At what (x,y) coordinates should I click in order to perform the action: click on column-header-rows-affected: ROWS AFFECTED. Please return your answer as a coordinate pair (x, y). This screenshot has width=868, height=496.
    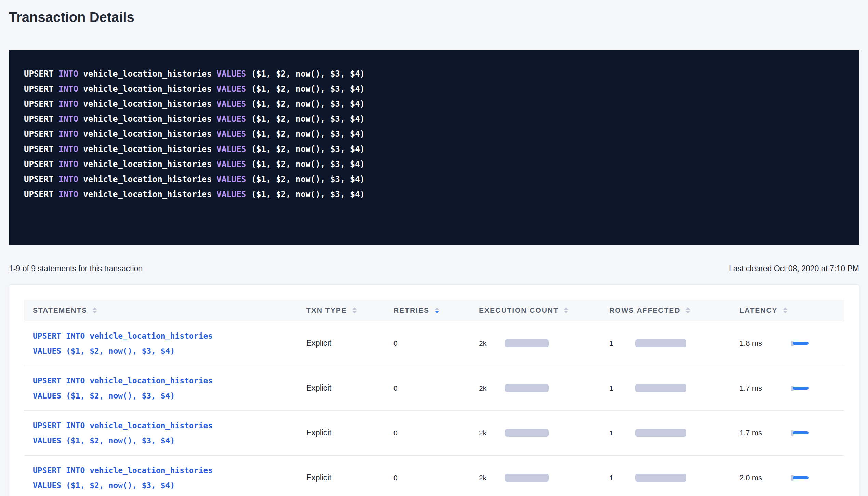
    Looking at the image, I should click on (665, 310).